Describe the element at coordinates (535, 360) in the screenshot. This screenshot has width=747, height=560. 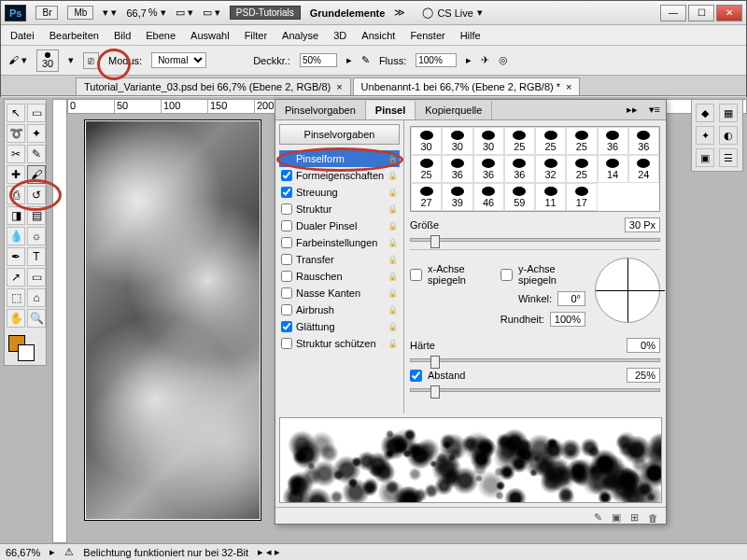
I see `hardness-slider` at that location.